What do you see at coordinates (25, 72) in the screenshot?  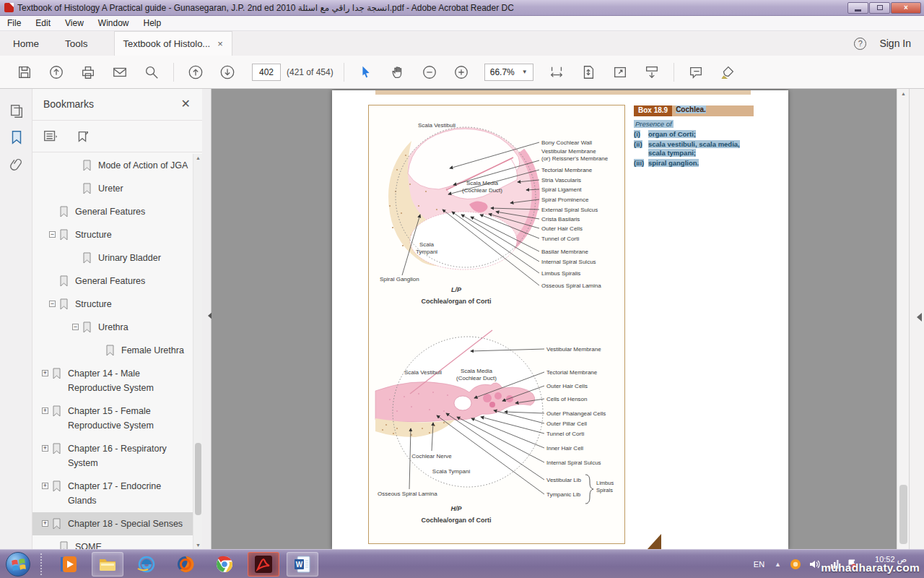 I see `save-icon` at bounding box center [25, 72].